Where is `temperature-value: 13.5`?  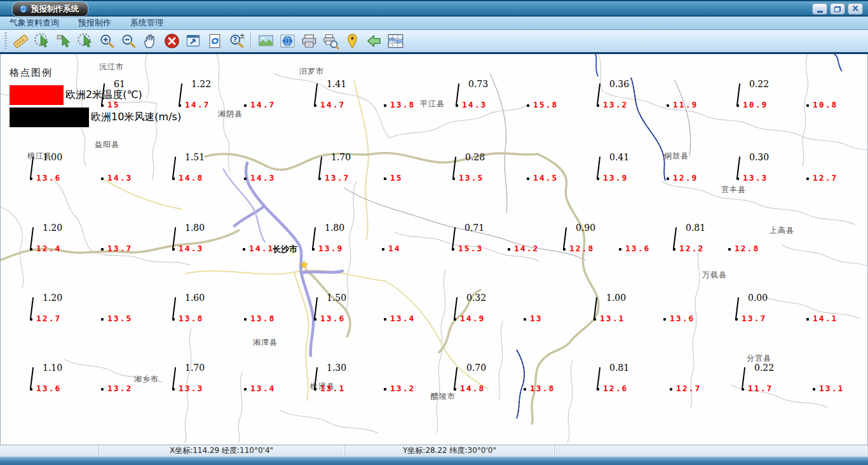 temperature-value: 13.5 is located at coordinates (119, 318).